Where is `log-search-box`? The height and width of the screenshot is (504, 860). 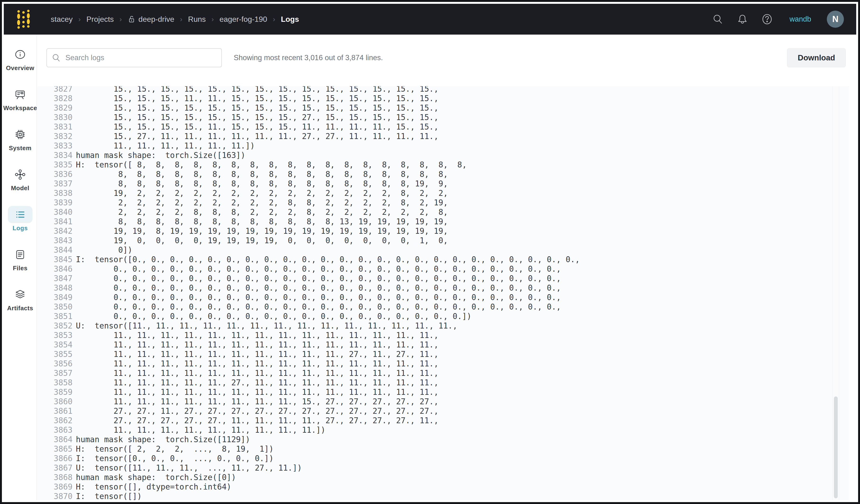
log-search-box is located at coordinates (134, 58).